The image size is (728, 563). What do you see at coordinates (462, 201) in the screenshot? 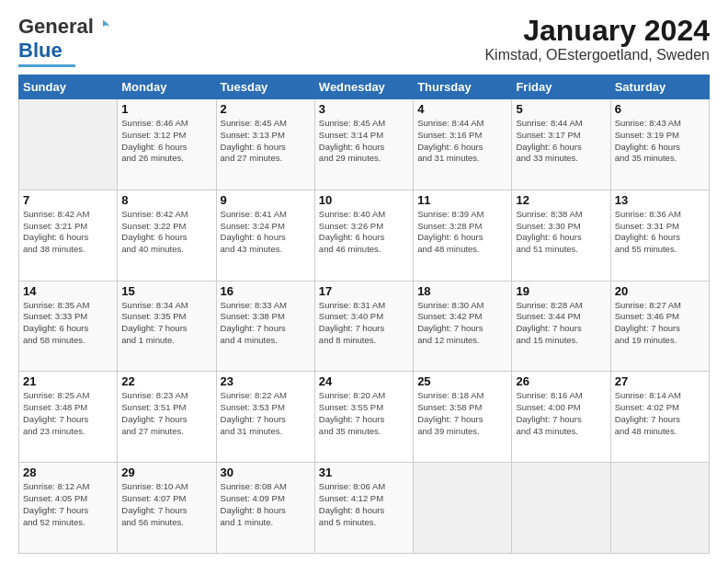
I see `day-number: 11` at bounding box center [462, 201].